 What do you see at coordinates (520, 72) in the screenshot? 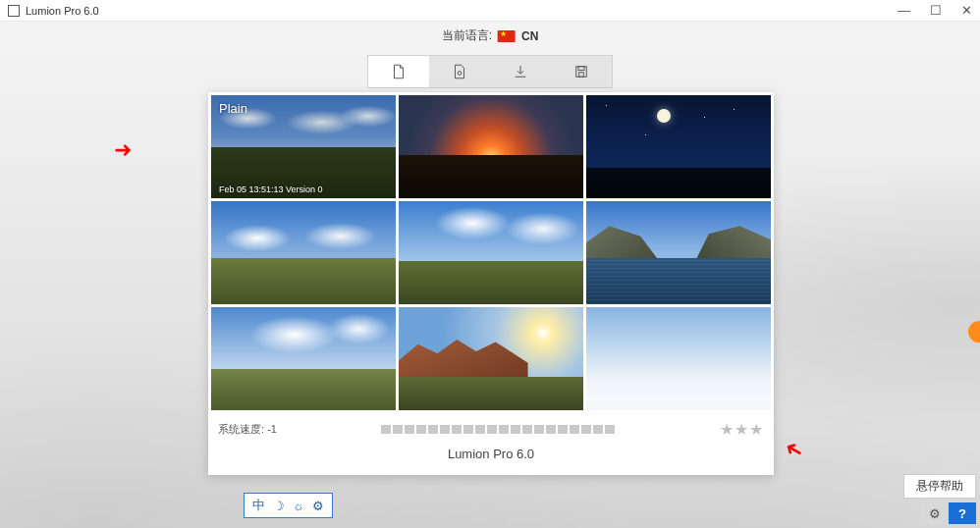
I see `download-icon` at bounding box center [520, 72].